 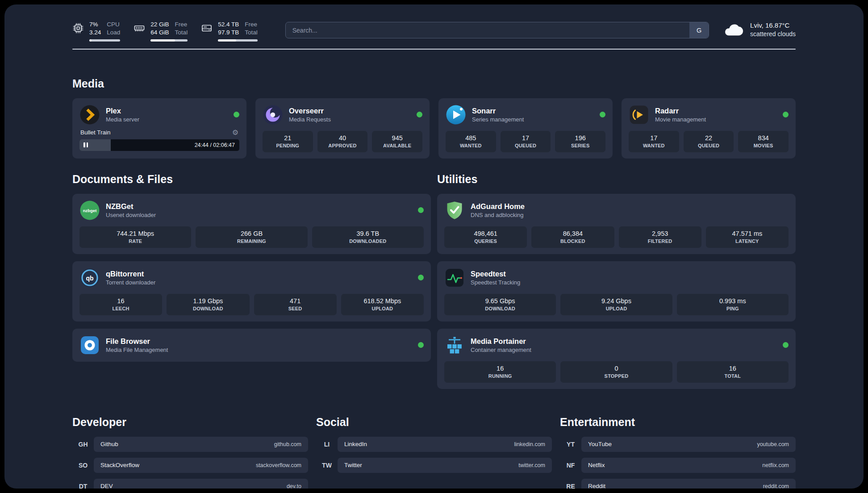 I want to click on bookmark-linkedin: LI LinkedIn linkedin.com, so click(x=434, y=444).